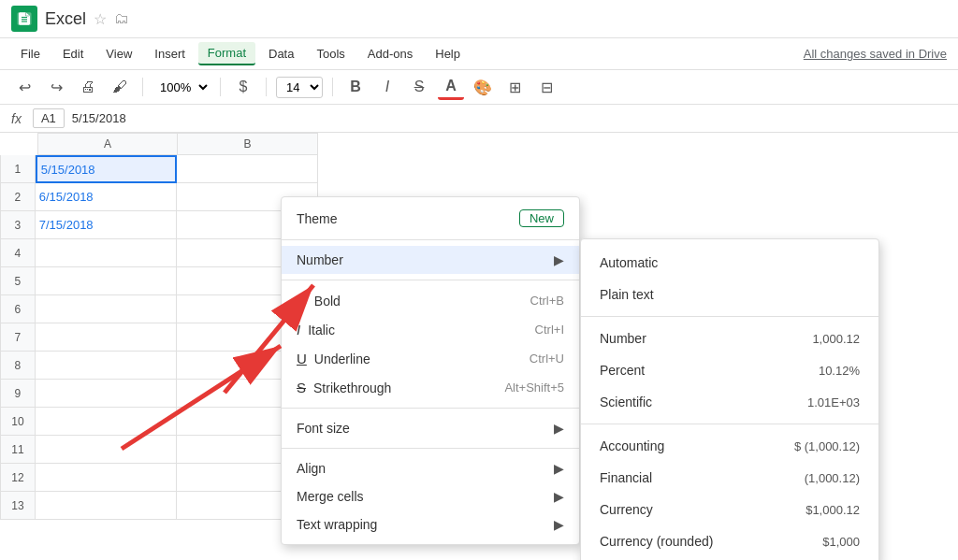  I want to click on submenu-scientific: Scientific 1.01E+03, so click(730, 402).